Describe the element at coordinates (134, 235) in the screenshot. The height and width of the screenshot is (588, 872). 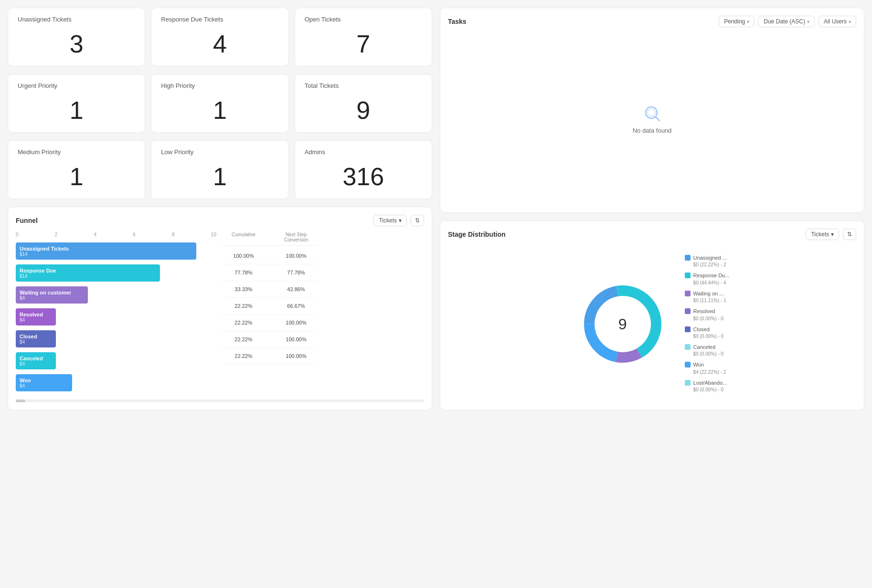
I see `axis-label: 6` at that location.